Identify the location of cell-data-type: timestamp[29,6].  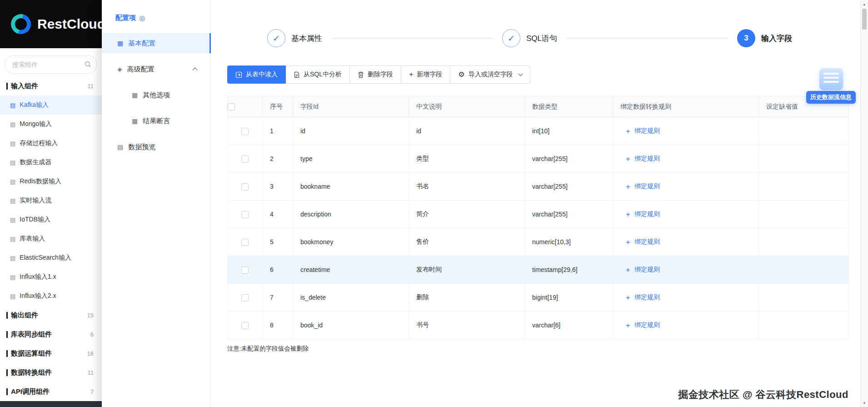
(569, 270).